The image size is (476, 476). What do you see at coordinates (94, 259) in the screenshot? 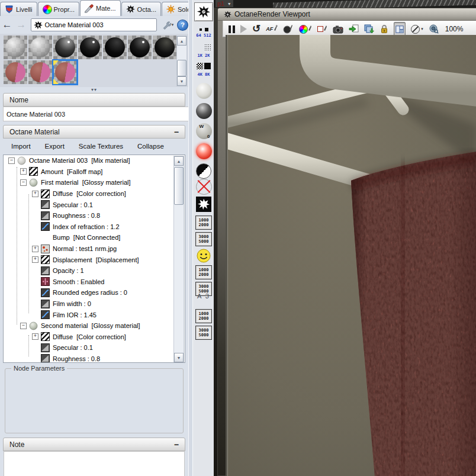
I see `tree-node-displacement: +Displacement [Displacement]` at bounding box center [94, 259].